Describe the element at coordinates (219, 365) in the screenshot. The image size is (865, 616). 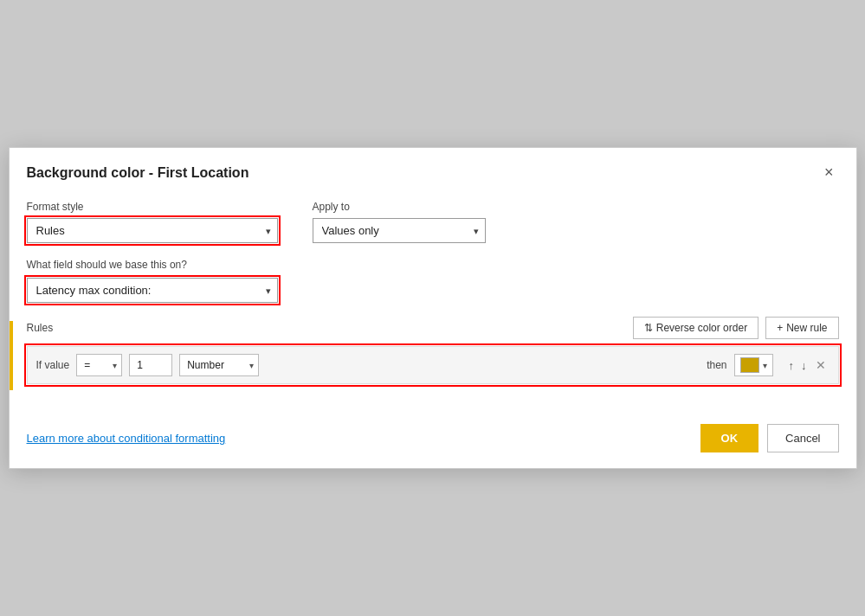
I see `type-select-wrapper: Number Percent Percentile ▾` at that location.